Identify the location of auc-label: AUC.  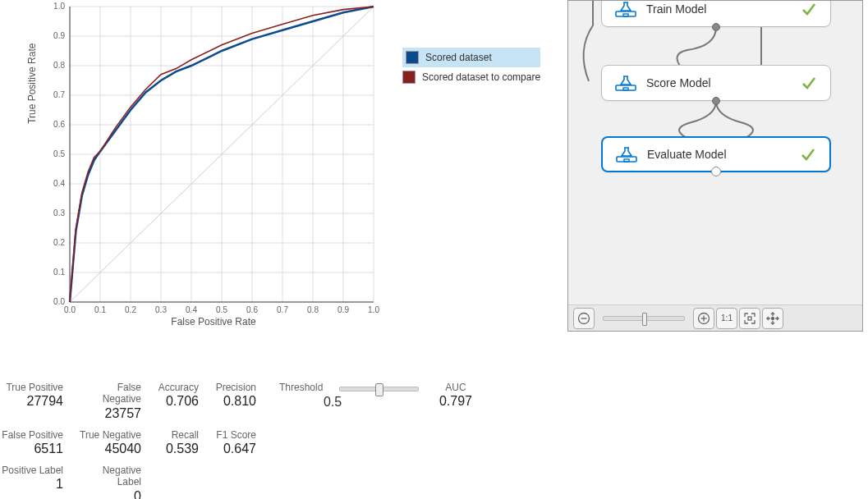
(456, 387).